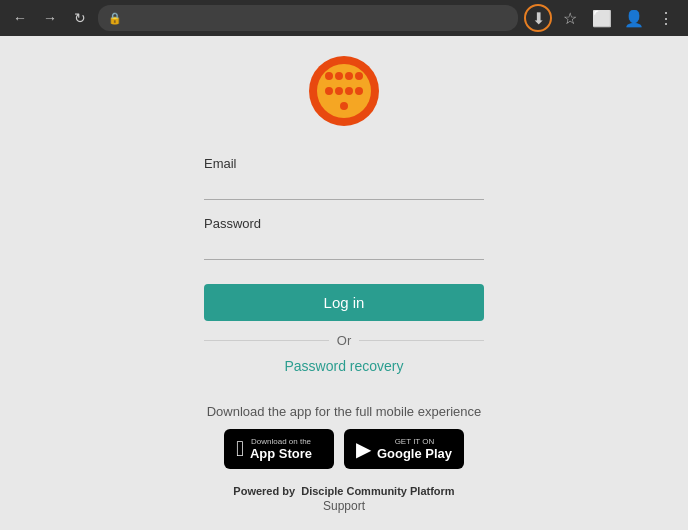  Describe the element at coordinates (20, 18) in the screenshot. I see `back-button: ←` at that location.